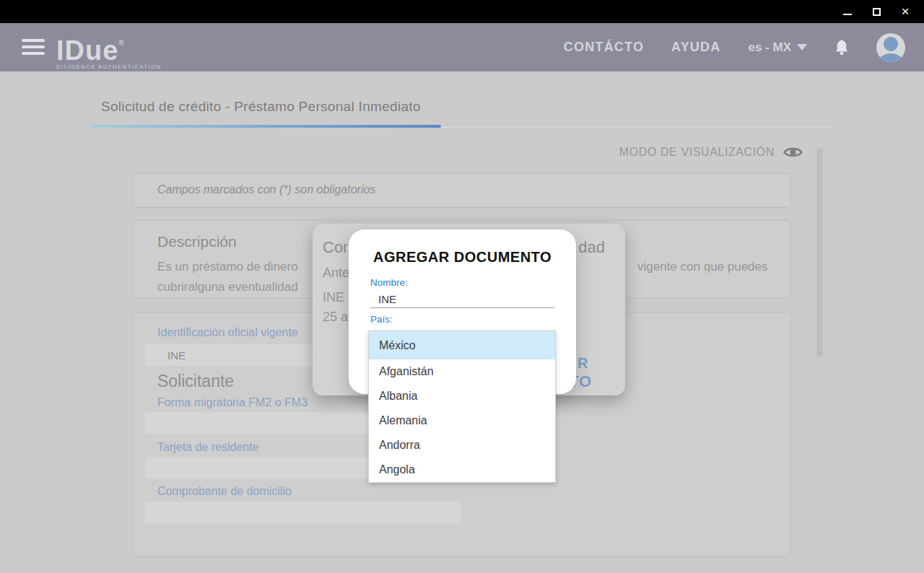  Describe the element at coordinates (462, 299) in the screenshot. I see `document-name-input` at that location.